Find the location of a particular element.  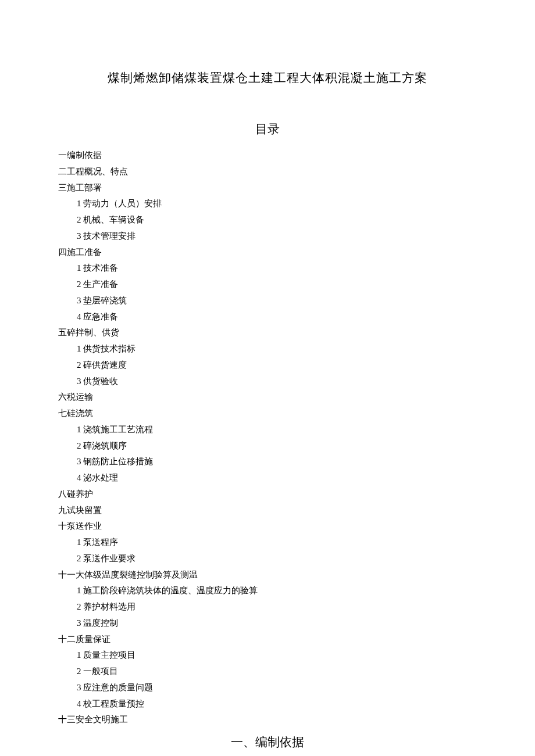

toc-subitem: 1 质量主控项目 is located at coordinates (277, 655).